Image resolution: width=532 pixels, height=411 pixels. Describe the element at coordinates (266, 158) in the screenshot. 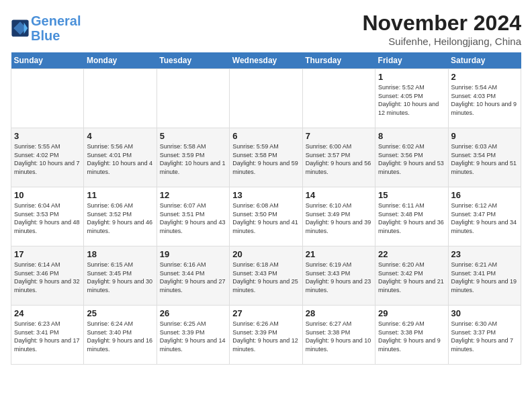

I see `calendar-cell: 6Sunrise: 5:59 AM Sunset: 3:58 PM Daylig…` at that location.